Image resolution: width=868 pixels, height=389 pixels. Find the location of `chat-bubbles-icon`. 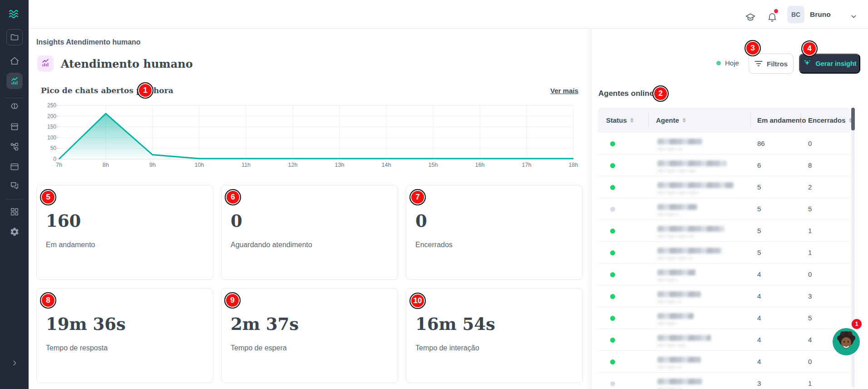

chat-bubbles-icon is located at coordinates (15, 186).